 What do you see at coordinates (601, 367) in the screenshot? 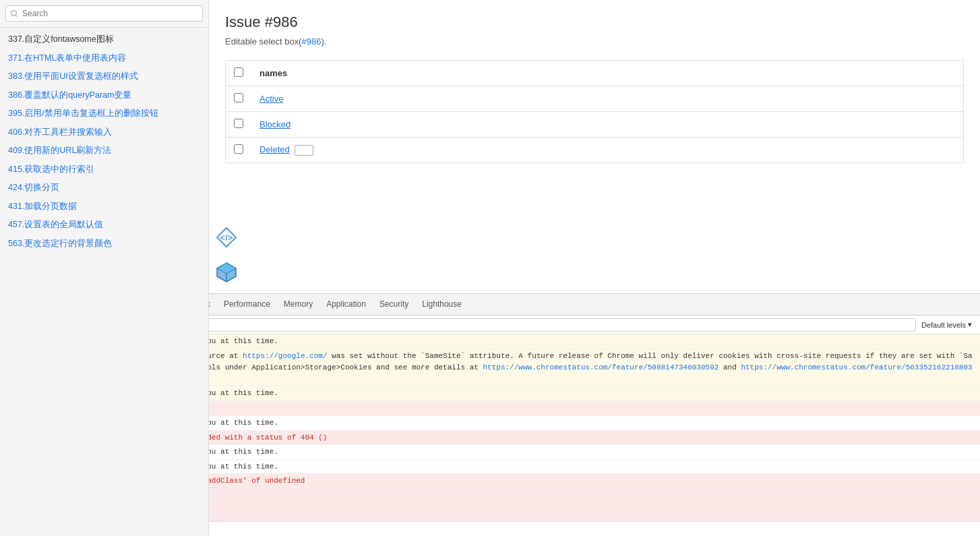
I see `chromestatus-link-1: https://www.chromestatus.com/feature/508…` at bounding box center [601, 367].